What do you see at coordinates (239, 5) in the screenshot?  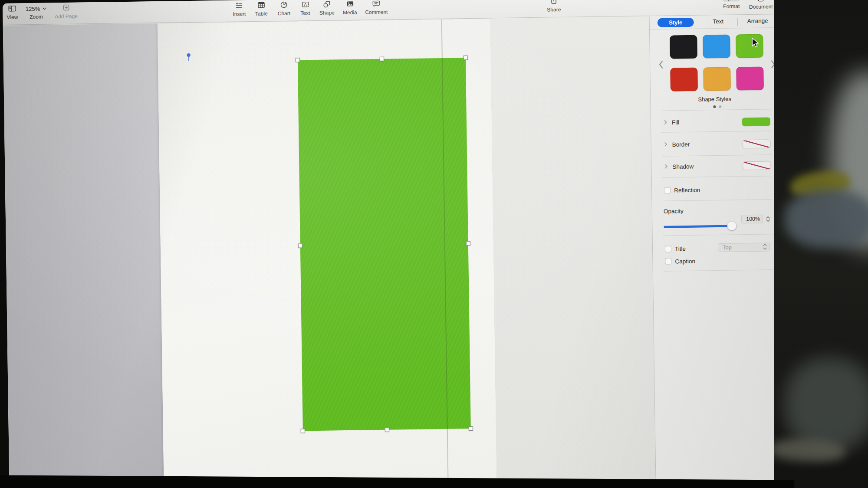 I see `insert-icon` at bounding box center [239, 5].